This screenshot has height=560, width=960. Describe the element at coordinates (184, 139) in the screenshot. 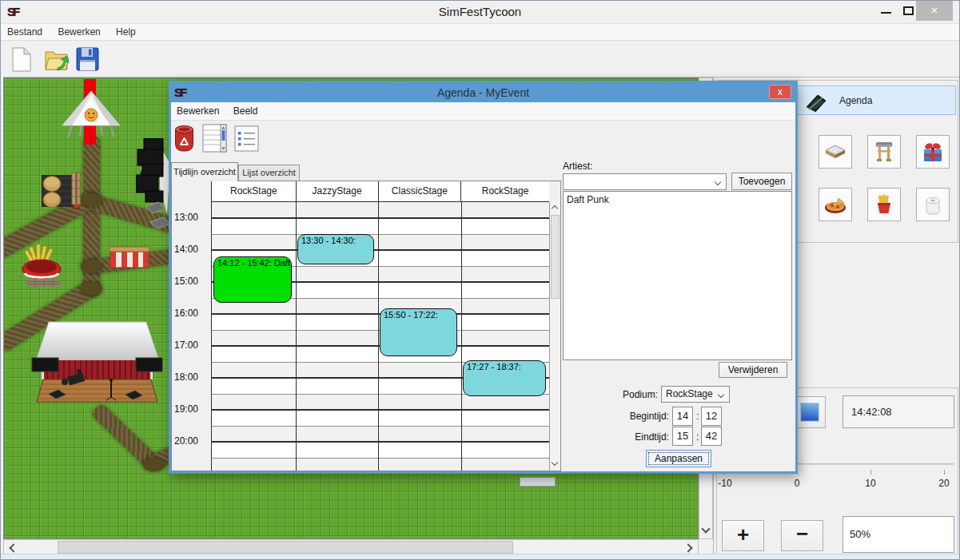

I see `delete-bin-icon` at that location.